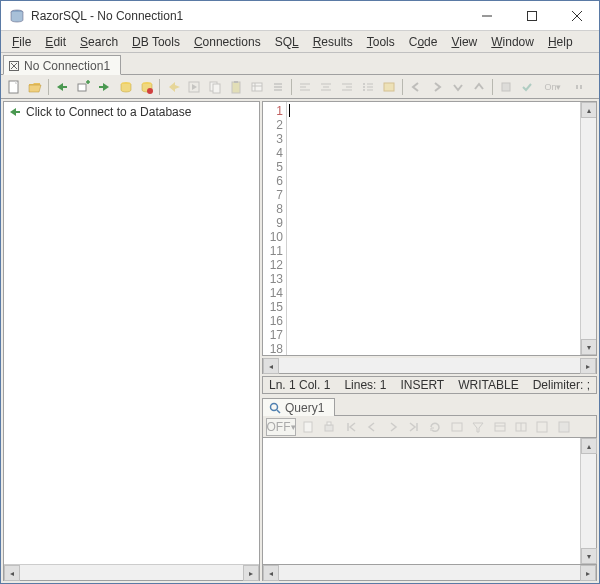 This screenshot has height=584, width=600. Describe the element at coordinates (173, 87) in the screenshot. I see `execute-button` at that location.